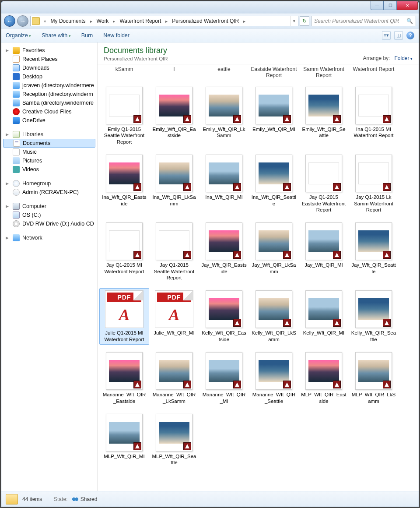 The image size is (420, 508). I want to click on file-item: Emily_Wft_QIR_MI, so click(274, 116).